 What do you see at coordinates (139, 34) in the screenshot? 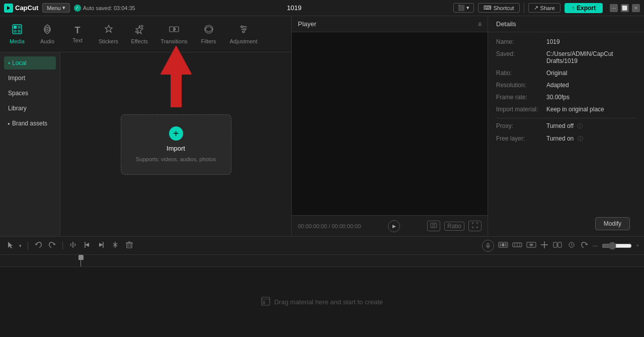
I see `tab-effects: Effects` at bounding box center [139, 34].